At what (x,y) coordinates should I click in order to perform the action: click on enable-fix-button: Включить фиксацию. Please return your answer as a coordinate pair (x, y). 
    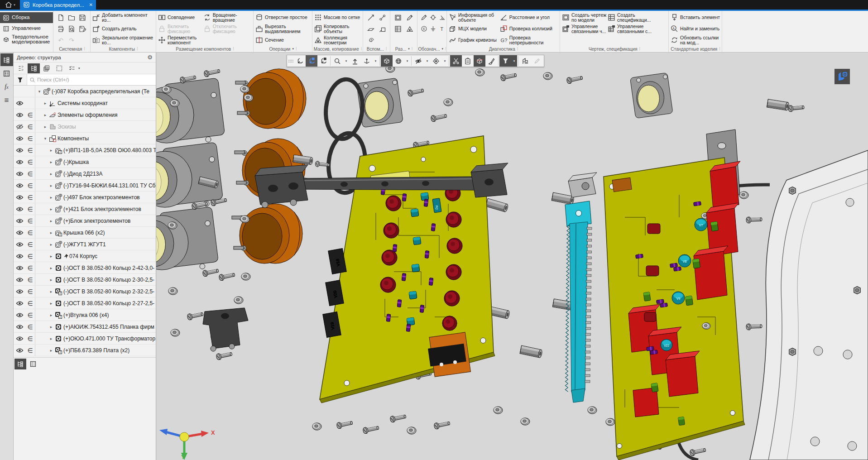
    Looking at the image, I should click on (181, 29).